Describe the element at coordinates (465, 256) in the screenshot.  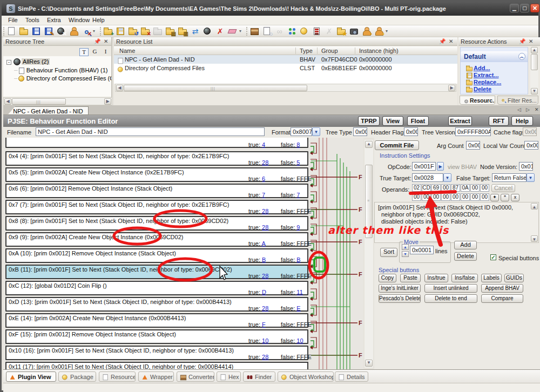
I see `delete-button: Delete` at that location.